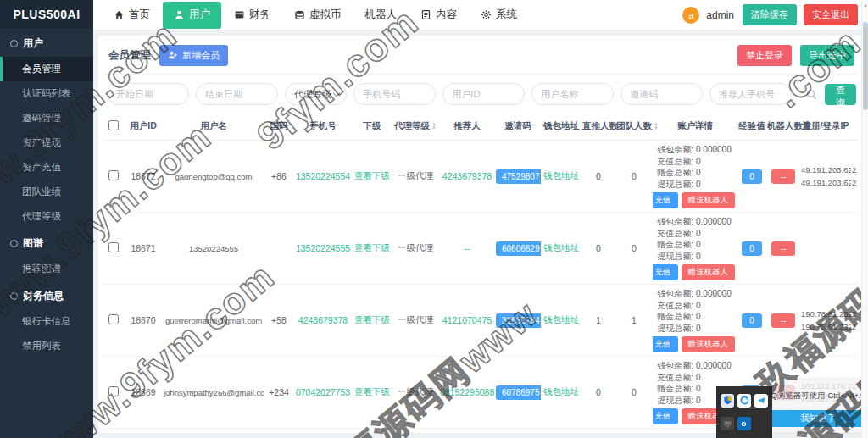 The image size is (868, 438). Describe the element at coordinates (326, 15) in the screenshot. I see `nav-item-label: 虚拟币` at that location.